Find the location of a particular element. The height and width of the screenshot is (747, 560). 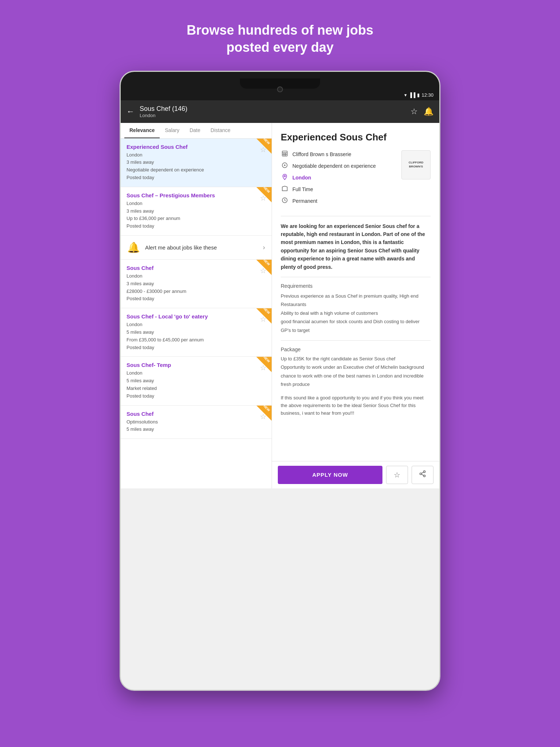

req-item: Ability to deal with a high volume of cu… is located at coordinates (356, 313).